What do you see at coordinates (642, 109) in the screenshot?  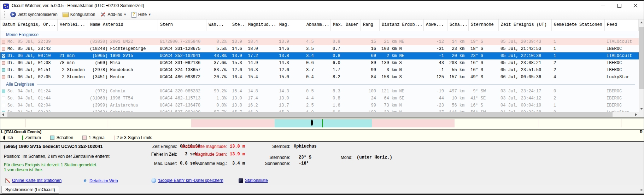 I see `scroll-down-icon` at bounding box center [642, 109].